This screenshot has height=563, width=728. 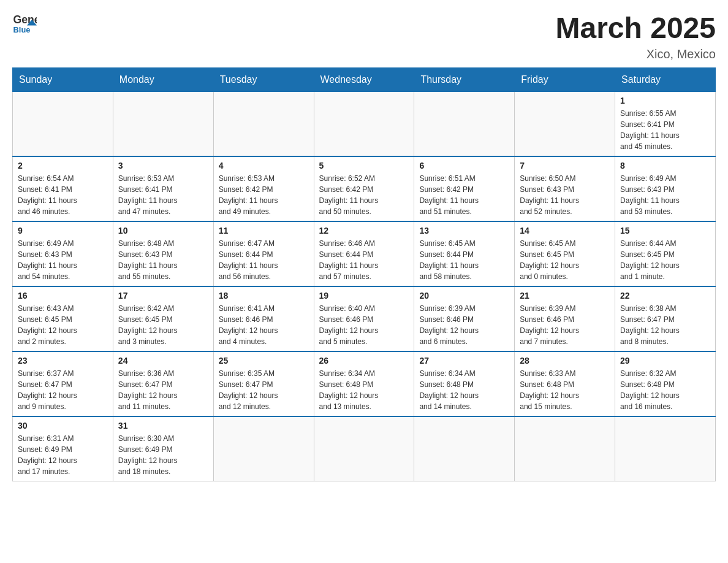 What do you see at coordinates (665, 390) in the screenshot?
I see `day-info: Sunrise: 6:32 AM Sunset: 6:48 PM Dayligh…` at bounding box center [665, 390].